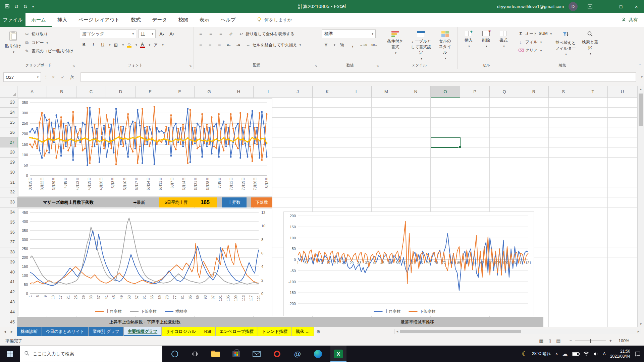 The image size is (644, 362). Describe the element at coordinates (397, 331) in the screenshot. I see `hscroll-left-icon: ◄` at that location.